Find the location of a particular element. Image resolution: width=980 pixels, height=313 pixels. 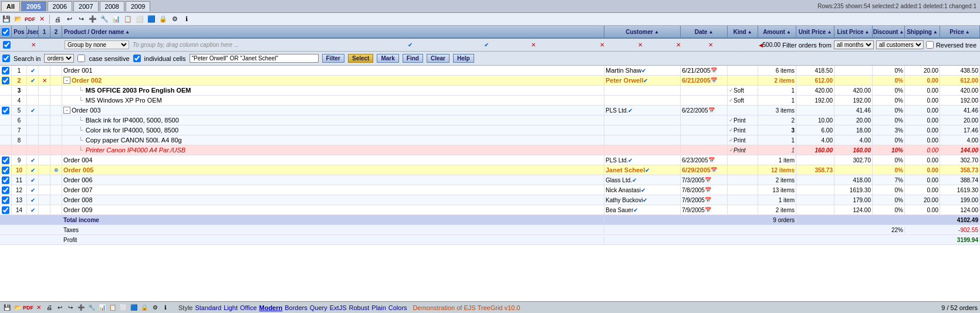

print-icon: 🖨 is located at coordinates (58, 19).